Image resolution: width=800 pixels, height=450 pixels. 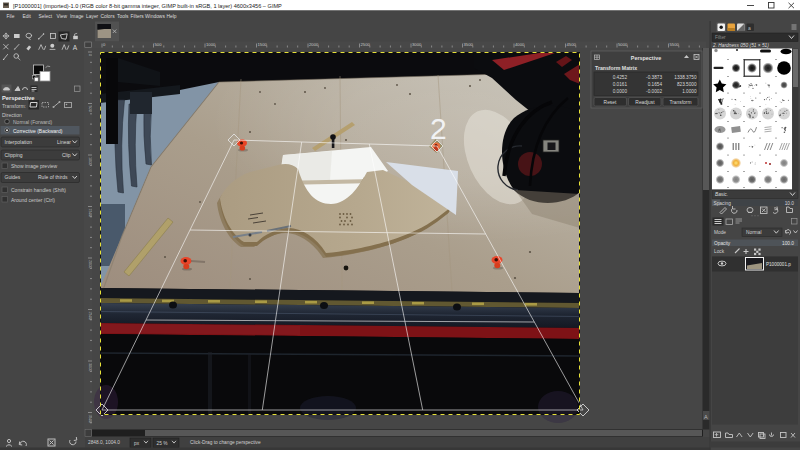 I want to click on svg-text: Windows, so click(x=155, y=16).